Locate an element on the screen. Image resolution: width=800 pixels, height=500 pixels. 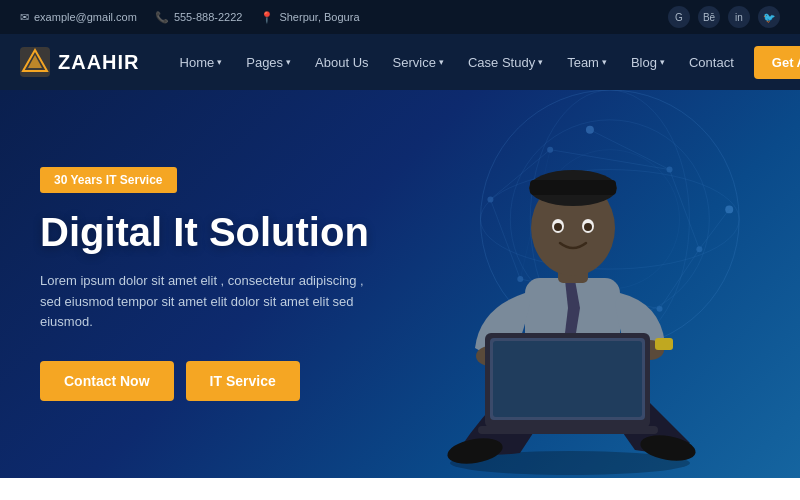
nav-item-casestudy: Case Study ▾ is located at coordinates (506, 62).